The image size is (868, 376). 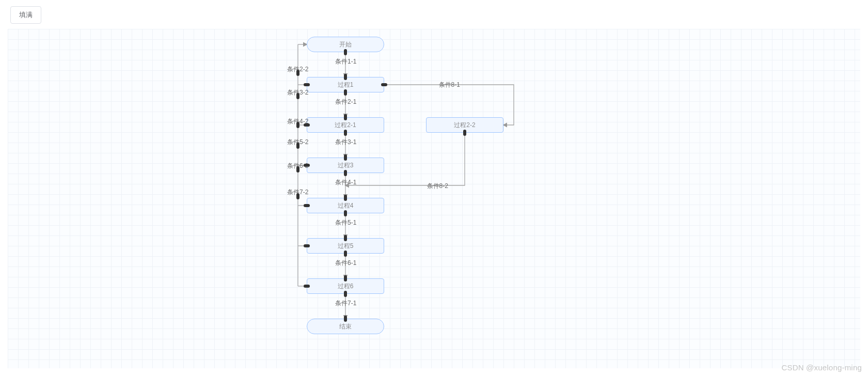 What do you see at coordinates (26, 15) in the screenshot?
I see `fill-button: 填满` at bounding box center [26, 15].